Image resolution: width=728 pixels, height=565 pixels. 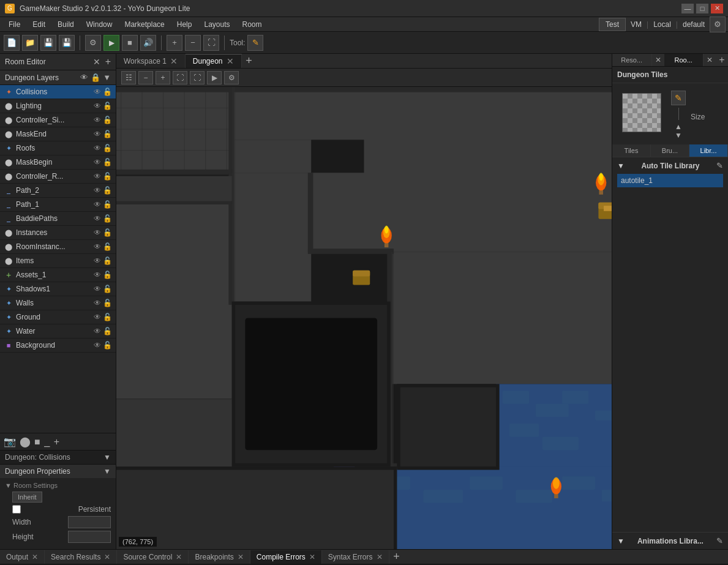 What do you see at coordinates (211, 43) in the screenshot?
I see `zoom-fit-button: ⛶` at bounding box center [211, 43].